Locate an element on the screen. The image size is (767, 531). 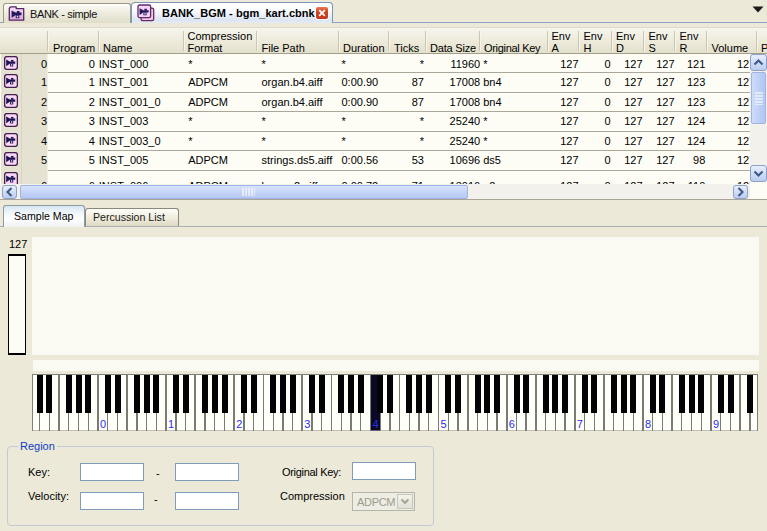
svg-text: 3 is located at coordinates (307, 423).